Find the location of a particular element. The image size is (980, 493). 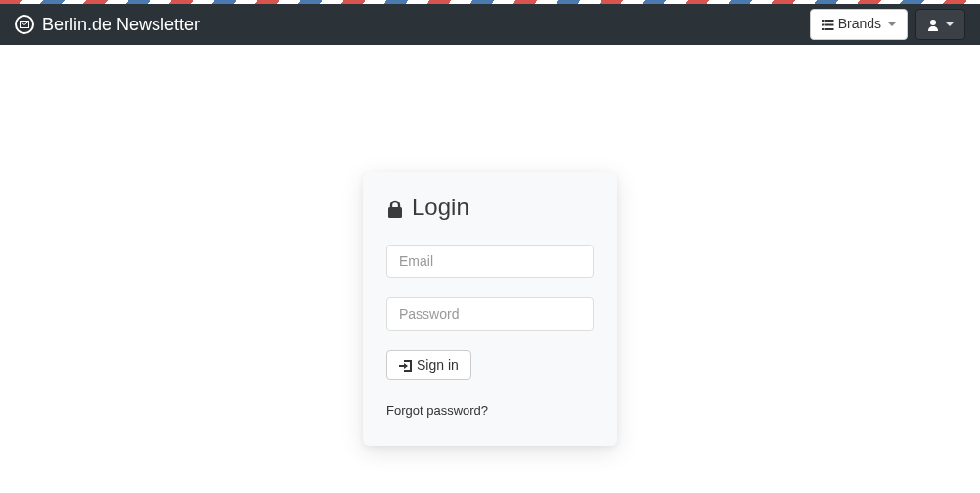

lock-icon is located at coordinates (395, 207).